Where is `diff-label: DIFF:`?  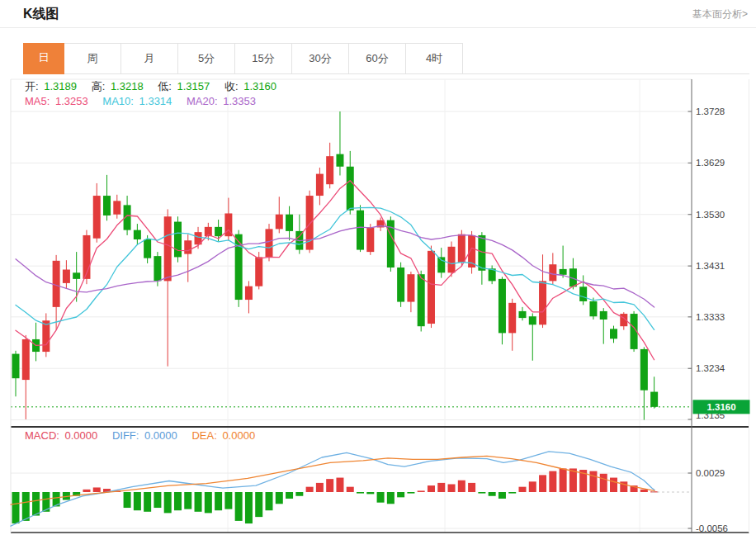 diff-label: DIFF: is located at coordinates (125, 436).